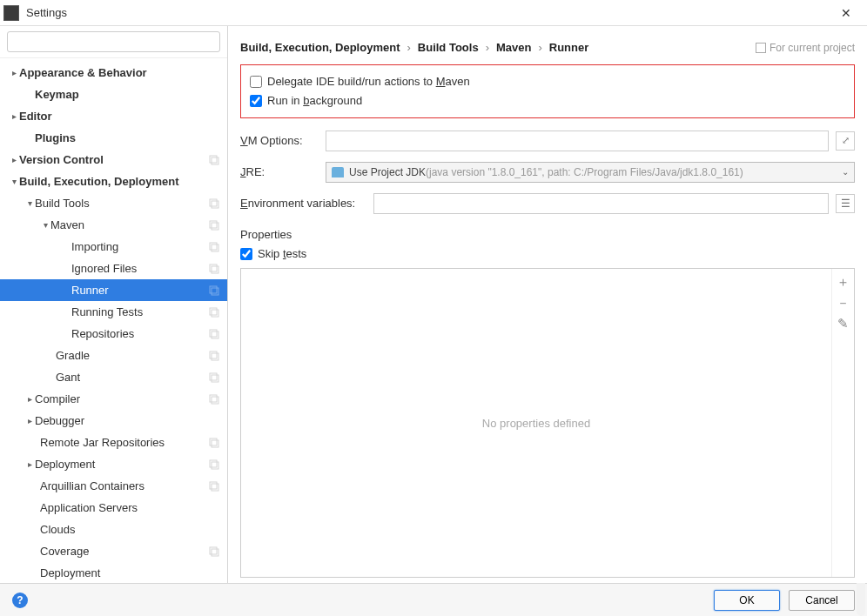 This screenshot has height=616, width=867. I want to click on tree-maven: ▾ Maven, so click(113, 224).